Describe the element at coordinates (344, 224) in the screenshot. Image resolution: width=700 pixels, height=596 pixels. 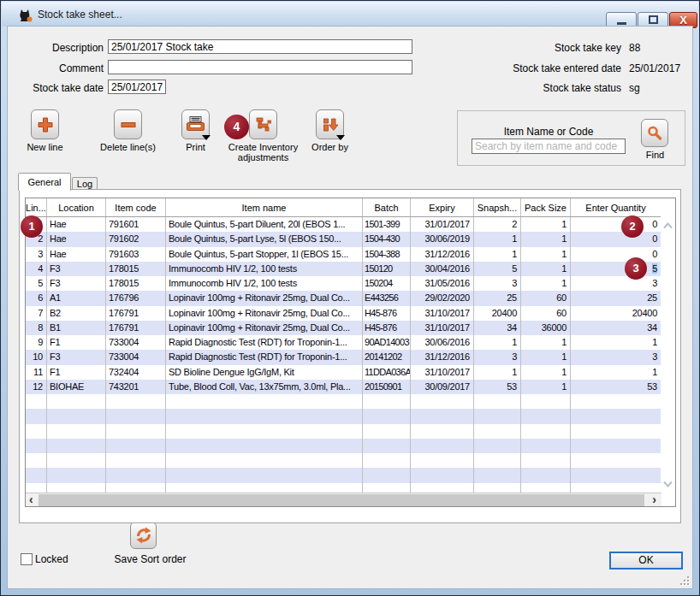
I see `table-row: 1Hae791601Boule Quintus, 5-part Diluent,…` at that location.